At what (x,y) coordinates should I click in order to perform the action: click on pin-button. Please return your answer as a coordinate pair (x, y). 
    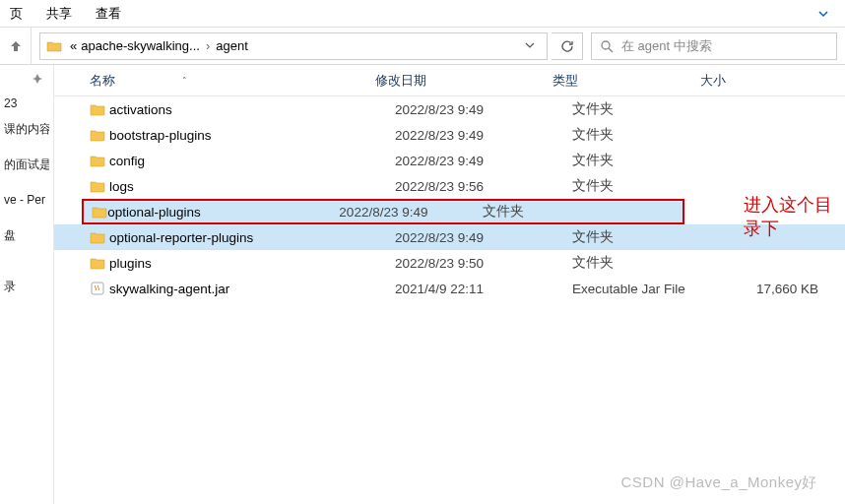
    Looking at the image, I should click on (27, 79).